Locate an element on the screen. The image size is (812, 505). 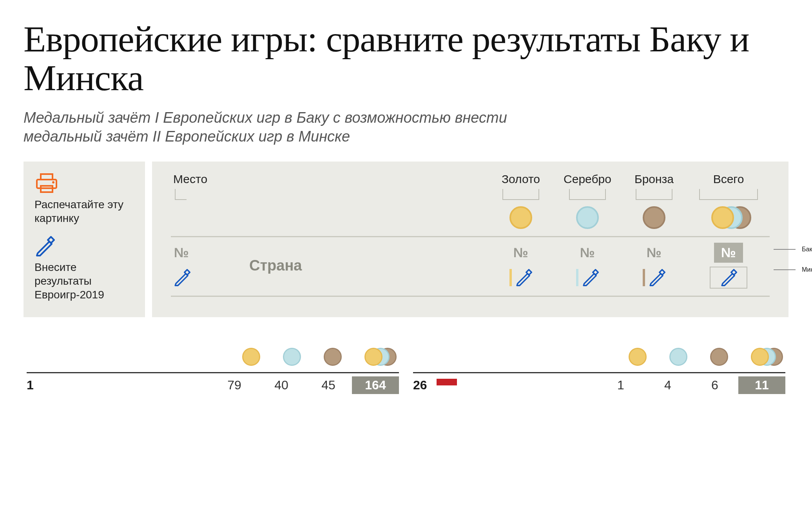
page-subtitle: Медальный зачёт I Европейских игр в Баку… is located at coordinates (298, 127).